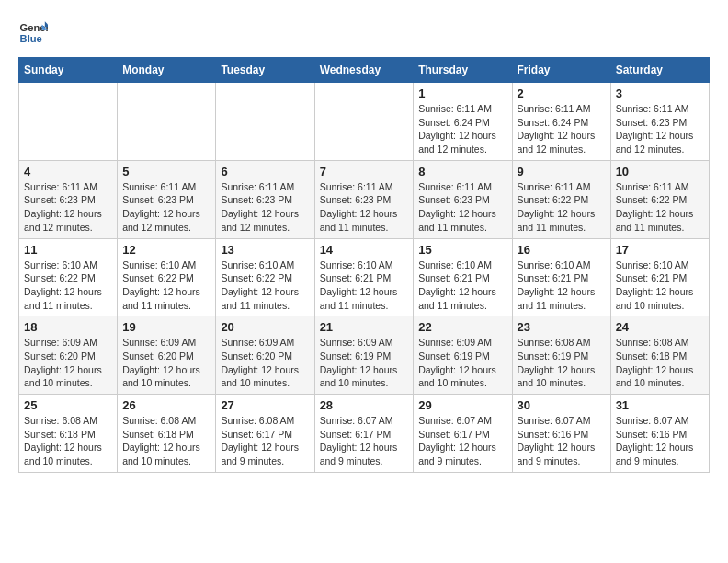 The height and width of the screenshot is (563, 728). What do you see at coordinates (364, 434) in the screenshot?
I see `calendar-cell: 28Sunrise: 6:07 AM Sunset: 6:17 PM Dayli…` at bounding box center [364, 434].